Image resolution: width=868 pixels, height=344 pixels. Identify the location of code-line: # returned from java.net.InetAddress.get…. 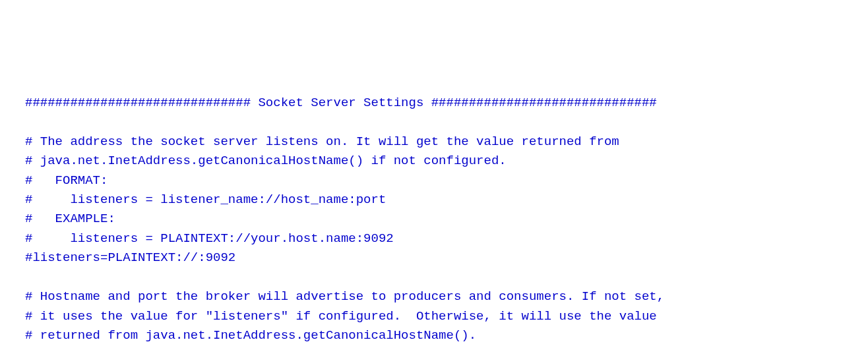
(434, 335).